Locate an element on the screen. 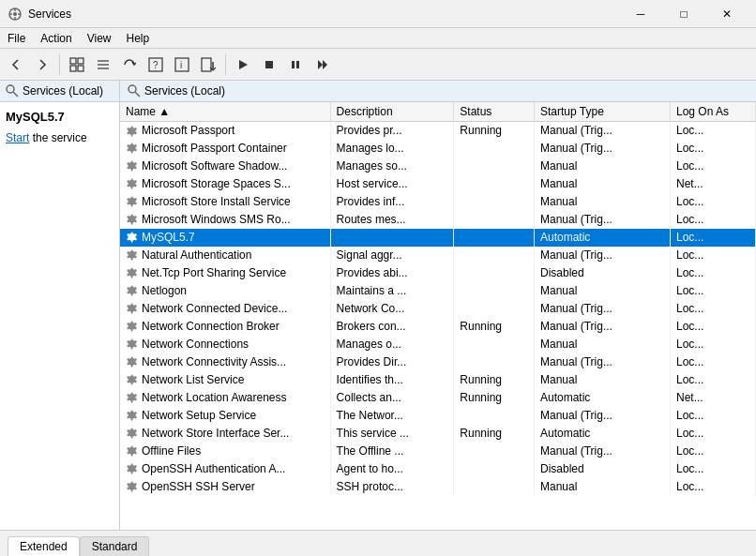 This screenshot has width=756, height=556. content-search-icon is located at coordinates (134, 91).